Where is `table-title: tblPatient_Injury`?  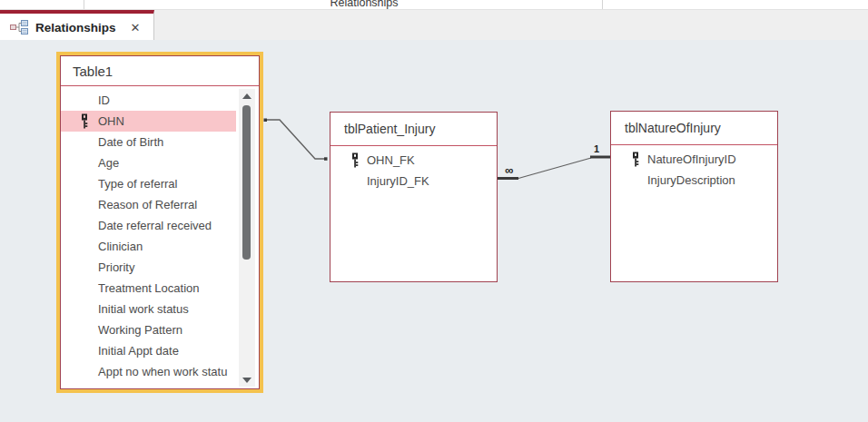 table-title: tblPatient_Injury is located at coordinates (414, 129).